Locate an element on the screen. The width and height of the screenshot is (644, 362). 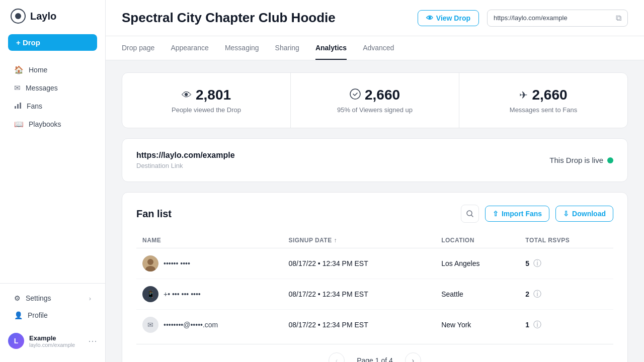
download-button: ⇩ Download is located at coordinates (585, 214).